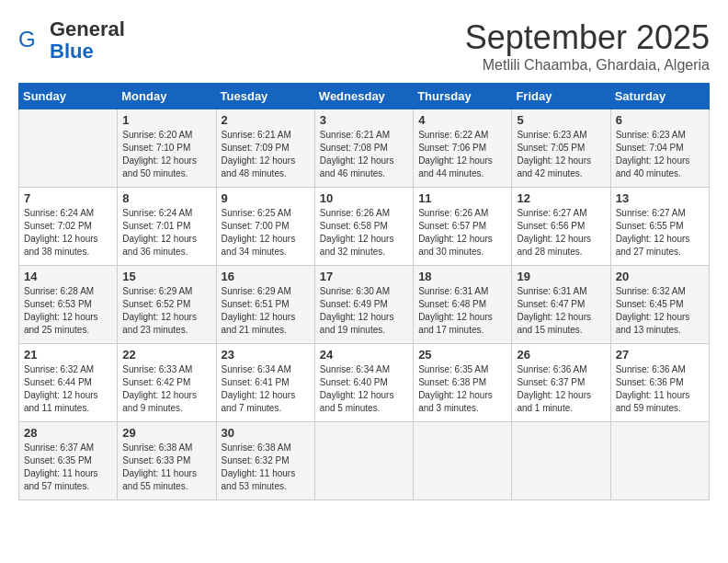  I want to click on day-number: 14, so click(68, 276).